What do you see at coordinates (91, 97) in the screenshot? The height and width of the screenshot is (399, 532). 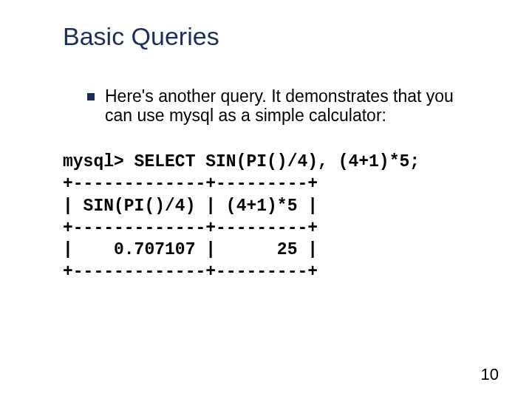 I see `square-bullet-icon` at bounding box center [91, 97].